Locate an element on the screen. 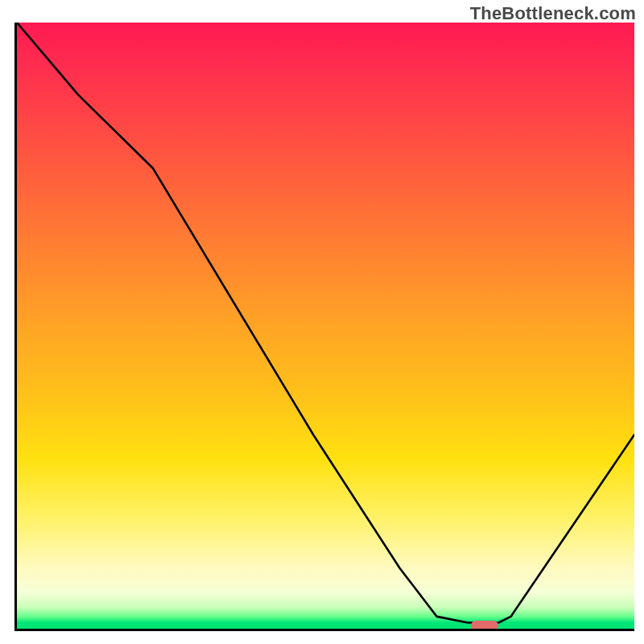 The image size is (644, 644). watermark-text: TheBottleneck.com is located at coordinates (553, 14).